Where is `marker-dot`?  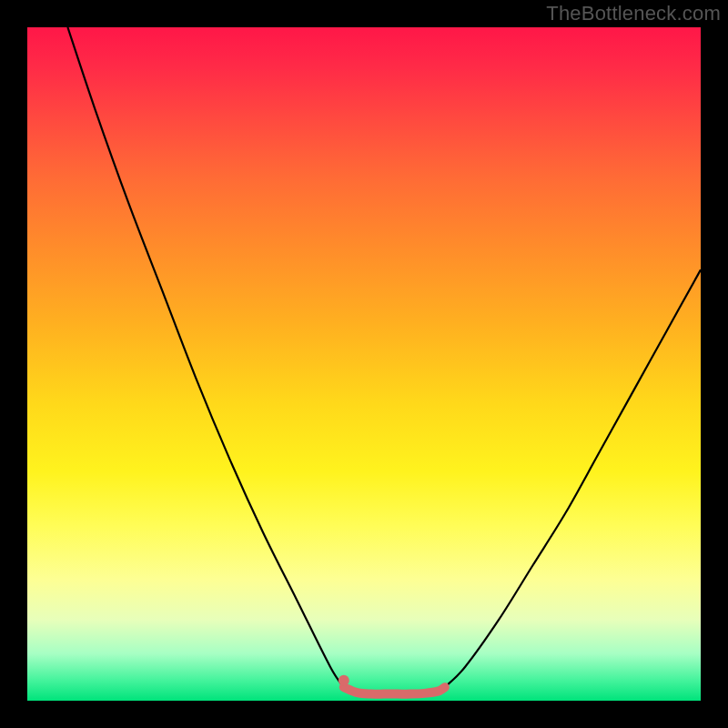 marker-dot is located at coordinates (344, 681).